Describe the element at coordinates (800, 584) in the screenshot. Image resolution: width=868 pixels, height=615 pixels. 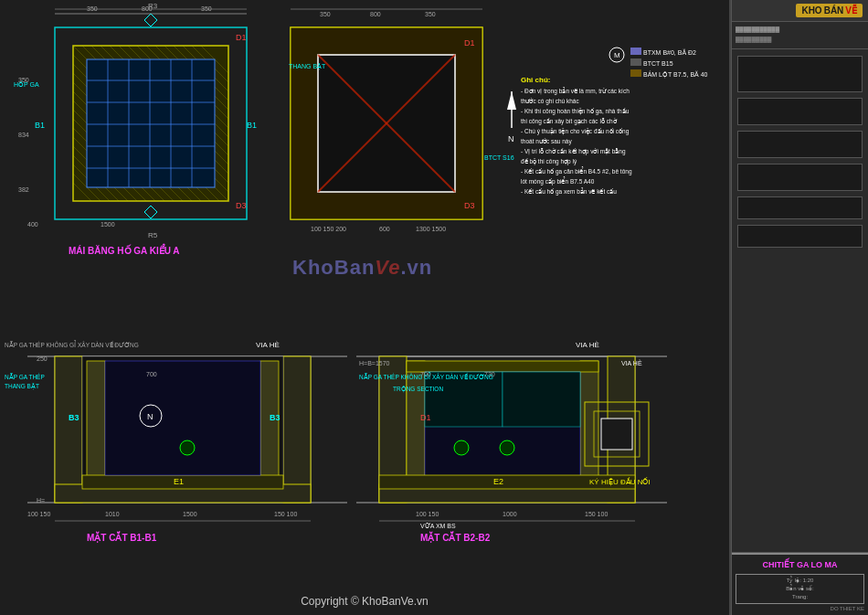
I see `chitiet-section: CHITIẾT GA LO MA Tỷ lệ: 1:20 Bản vẽ số: …` at that location.